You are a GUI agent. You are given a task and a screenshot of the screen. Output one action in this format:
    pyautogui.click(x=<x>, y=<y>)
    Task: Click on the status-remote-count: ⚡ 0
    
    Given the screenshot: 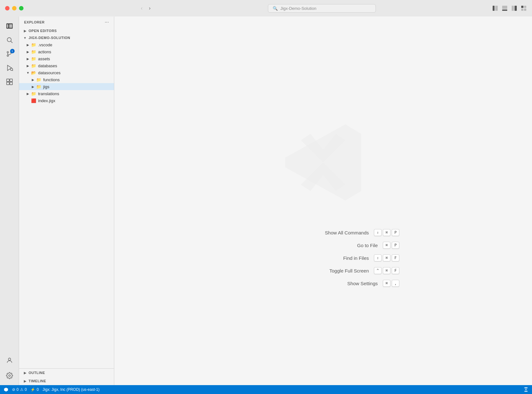 What is the action you would take?
    pyautogui.click(x=35, y=390)
    